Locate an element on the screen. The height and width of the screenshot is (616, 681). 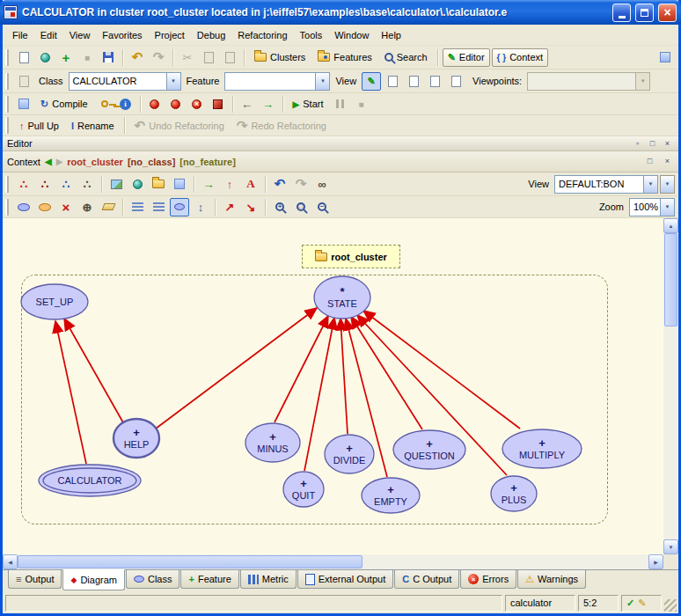
scroll-left-icon: ◀ is located at coordinates (11, 561).